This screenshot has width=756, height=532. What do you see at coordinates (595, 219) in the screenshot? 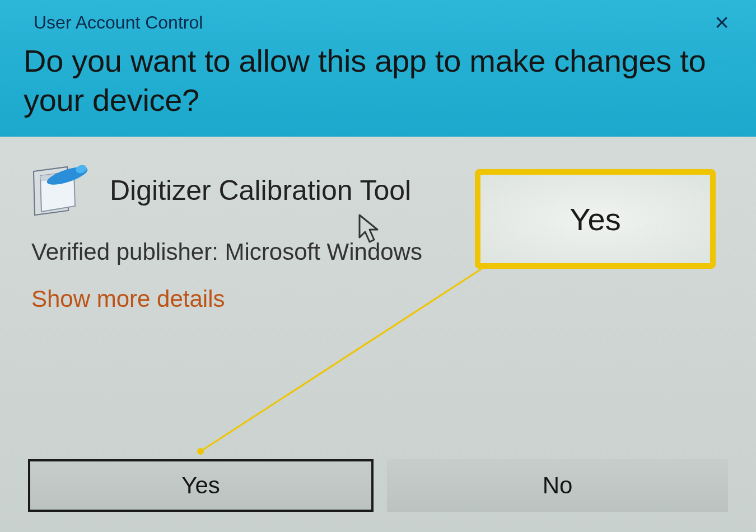
I see `callout-highlight-box: Yes` at bounding box center [595, 219].